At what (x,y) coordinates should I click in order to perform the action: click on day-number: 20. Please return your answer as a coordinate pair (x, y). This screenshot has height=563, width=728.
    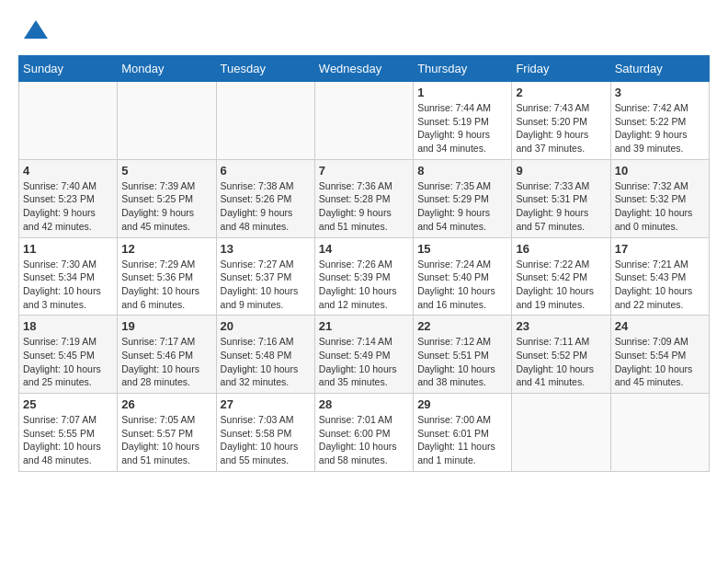
    Looking at the image, I should click on (266, 326).